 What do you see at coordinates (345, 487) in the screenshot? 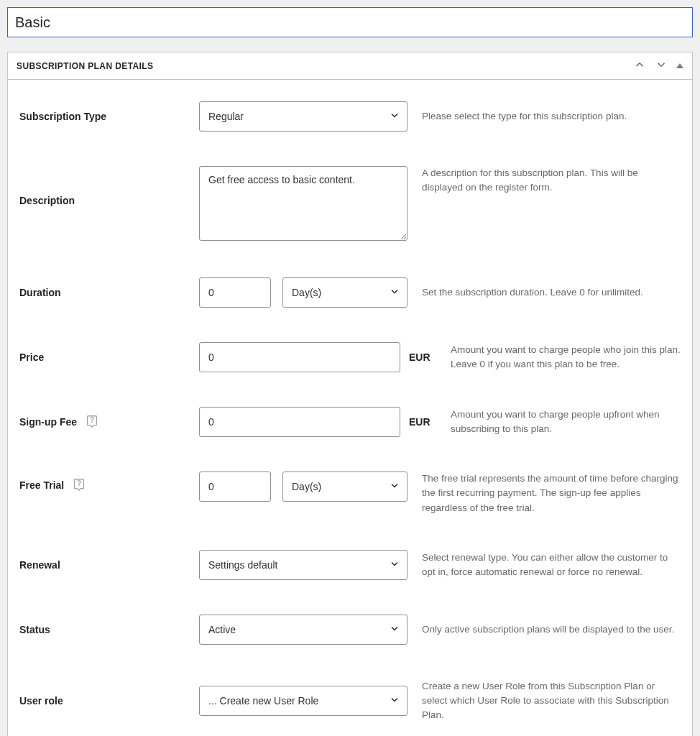
I see `free-trial-unit-select: Day(s)` at bounding box center [345, 487].